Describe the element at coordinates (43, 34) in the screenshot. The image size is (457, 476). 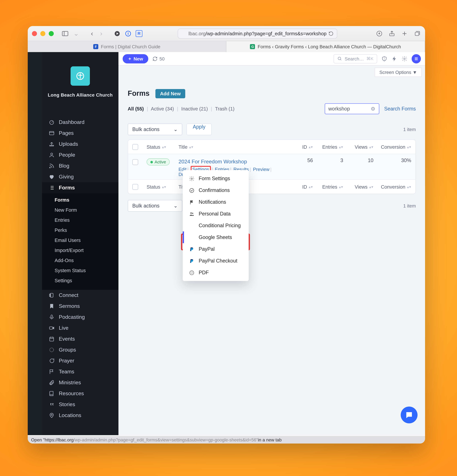
I see `minimize-icon` at that location.